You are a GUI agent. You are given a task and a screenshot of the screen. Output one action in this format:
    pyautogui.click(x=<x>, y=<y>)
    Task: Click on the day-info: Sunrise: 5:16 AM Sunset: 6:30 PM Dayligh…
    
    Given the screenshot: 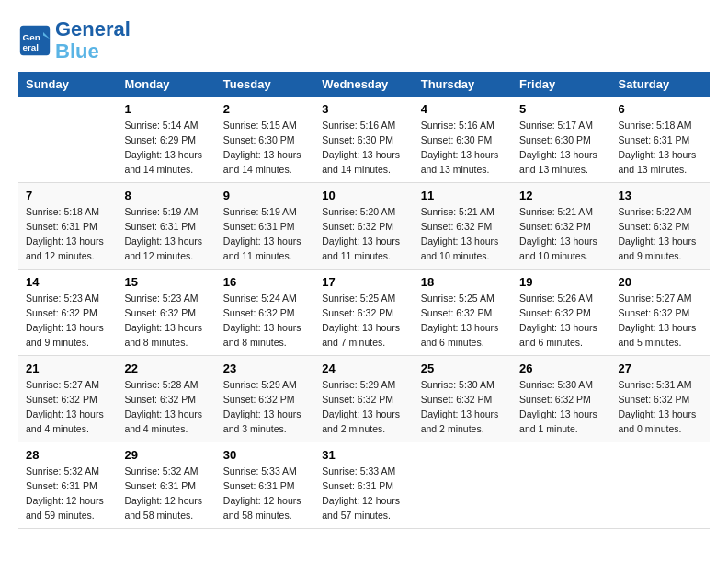 What is the action you would take?
    pyautogui.click(x=364, y=147)
    